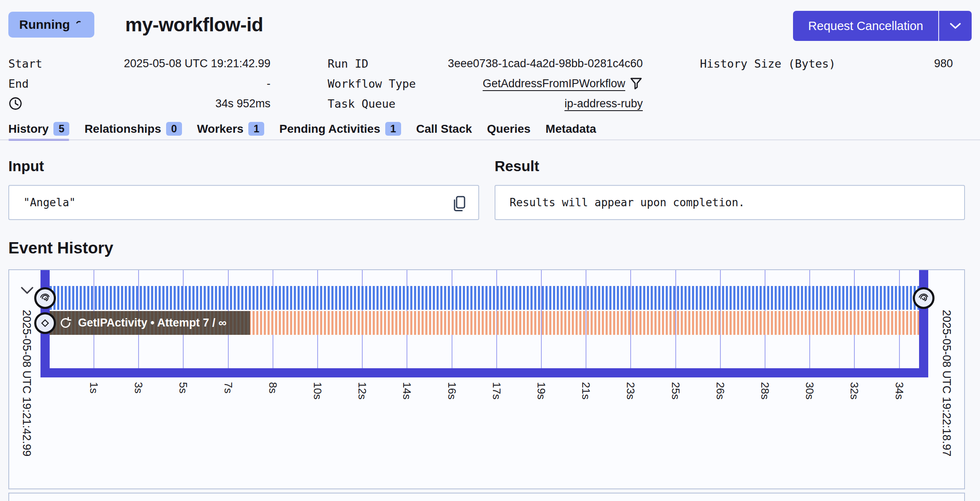 The width and height of the screenshot is (980, 501). What do you see at coordinates (361, 104) in the screenshot?
I see `task-queue-label: Task Queue` at bounding box center [361, 104].